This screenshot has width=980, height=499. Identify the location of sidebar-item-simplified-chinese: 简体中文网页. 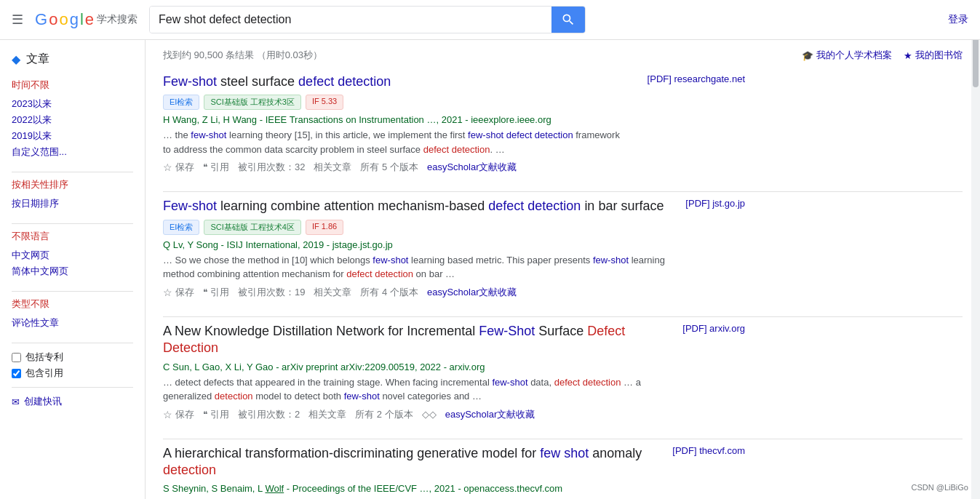
(73, 271).